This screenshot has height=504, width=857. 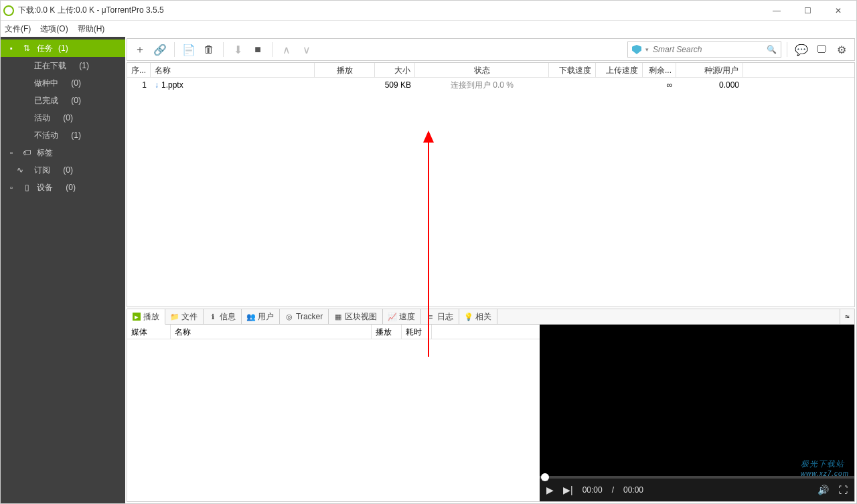 I want to click on remote-icon: 🖵, so click(x=822, y=50).